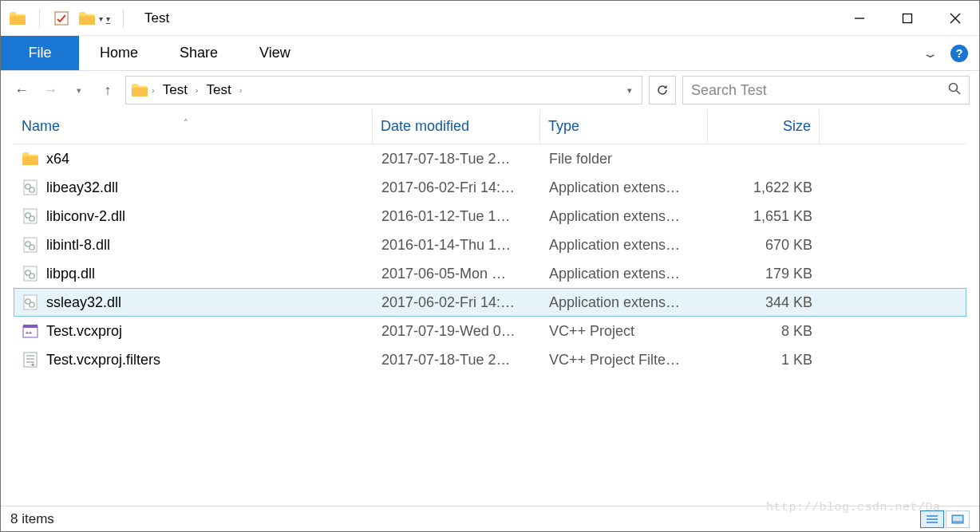 The width and height of the screenshot is (980, 532). I want to click on file-type: VC++ Project, so click(625, 332).